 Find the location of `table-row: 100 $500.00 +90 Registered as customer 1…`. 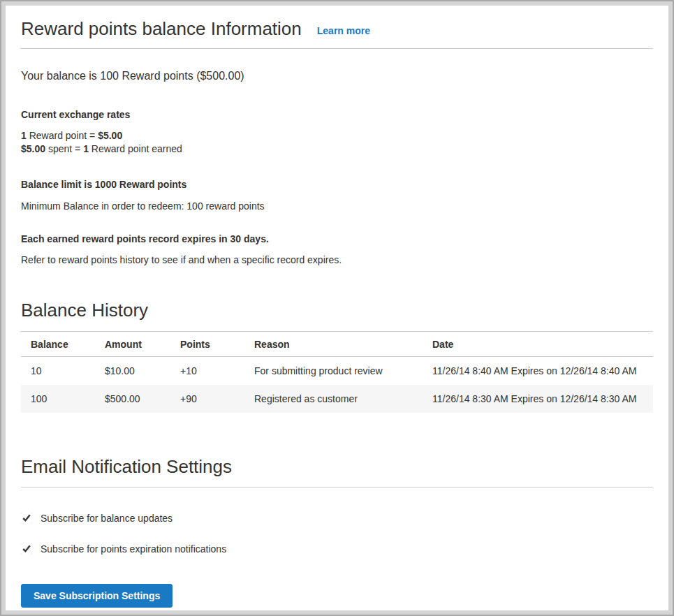

table-row: 100 $500.00 +90 Registered as customer 1… is located at coordinates (337, 399).